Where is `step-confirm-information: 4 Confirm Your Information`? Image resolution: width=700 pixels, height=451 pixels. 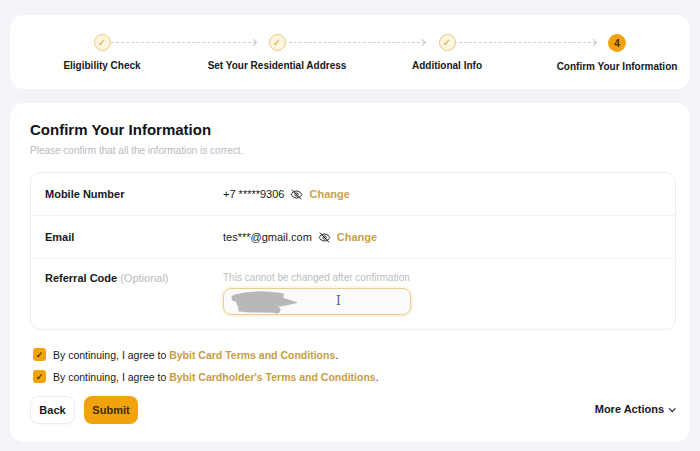
step-confirm-information: 4 Confirm Your Information is located at coordinates (617, 53).